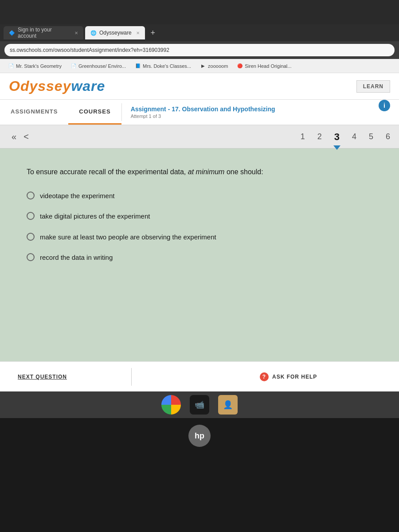 This screenshot has height=532, width=399. What do you see at coordinates (39, 66) in the screenshot?
I see `bookmark1-label: Mr. Stark's Geometry` at bounding box center [39, 66].